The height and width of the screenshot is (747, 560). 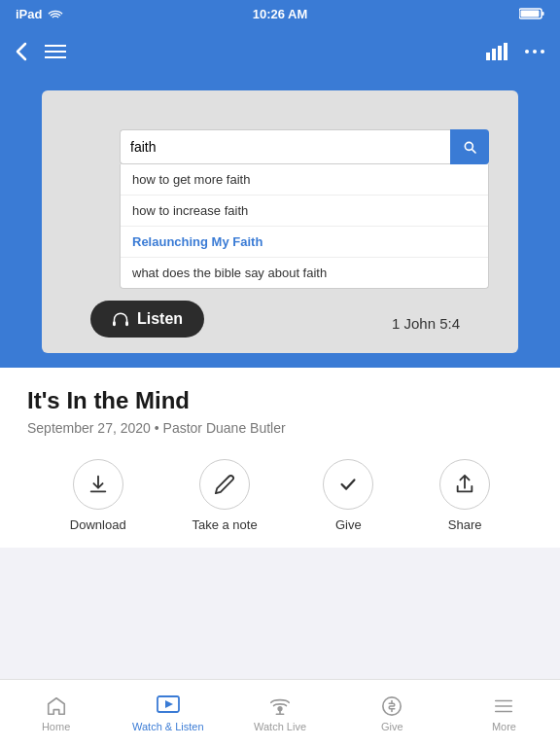 What do you see at coordinates (280, 401) in the screenshot?
I see `sermon-title: It's In the Mind` at bounding box center [280, 401].